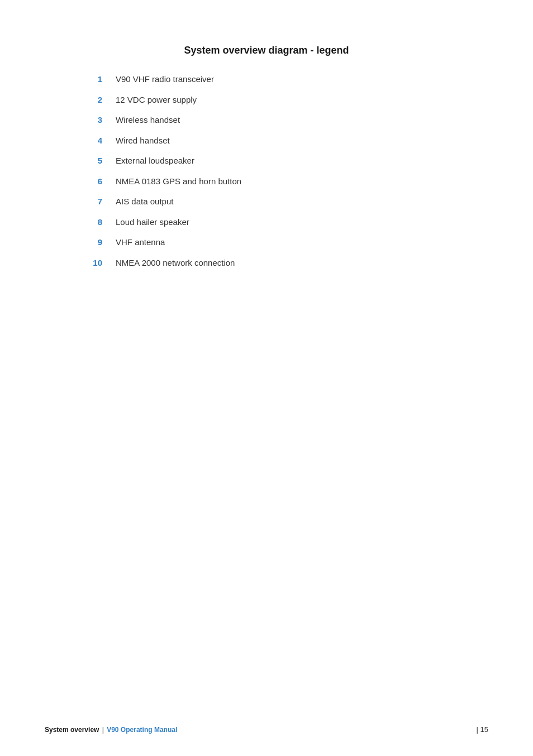 This screenshot has width=533, height=756. Describe the element at coordinates (266, 141) in the screenshot. I see `list-item: 4Wired handset` at that location.